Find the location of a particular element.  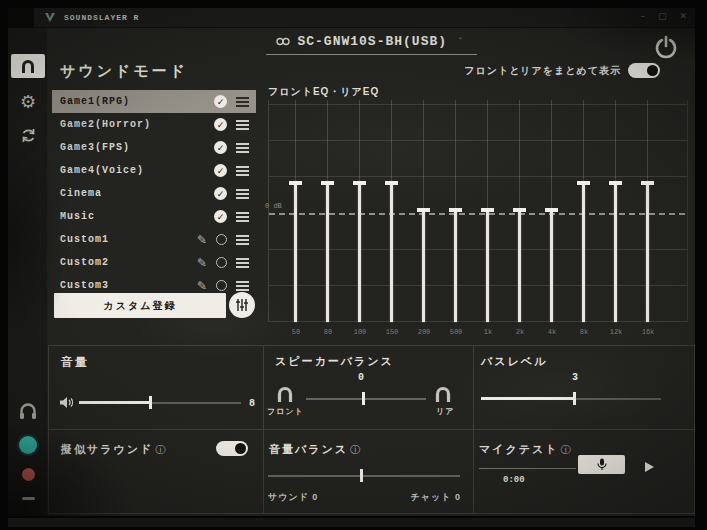

maximize-button: ▢ is located at coordinates (662, 16).